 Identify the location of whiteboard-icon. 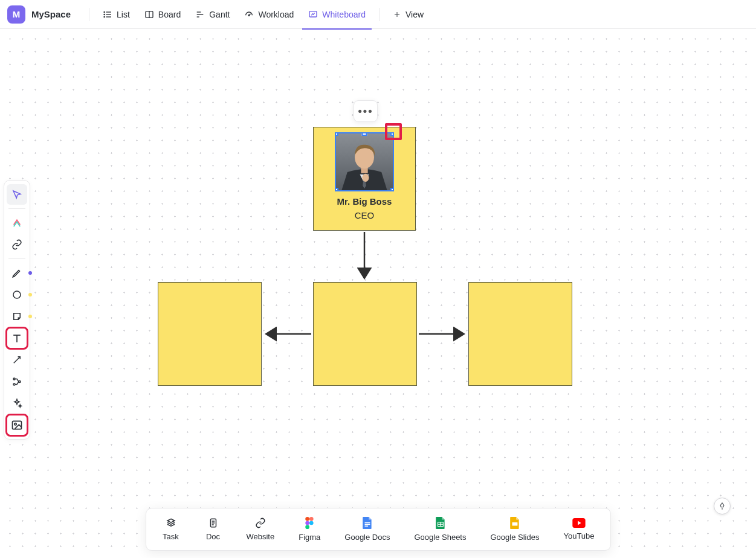
(313, 14).